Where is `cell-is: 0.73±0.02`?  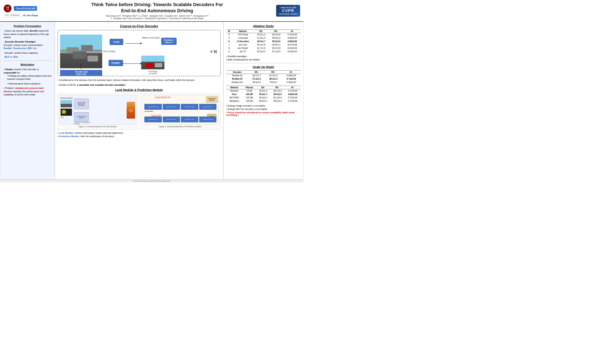 cell-is: 0.73±0.02 is located at coordinates (291, 79).